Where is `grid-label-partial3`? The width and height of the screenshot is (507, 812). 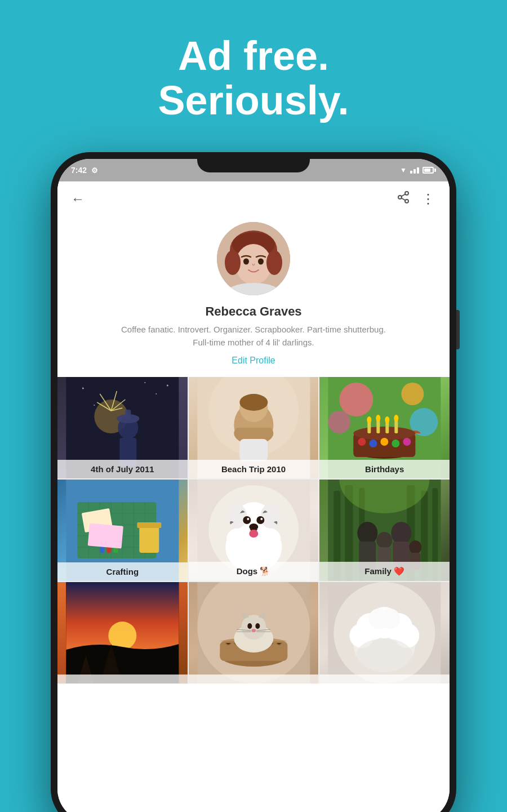 grid-label-partial3 is located at coordinates (384, 679).